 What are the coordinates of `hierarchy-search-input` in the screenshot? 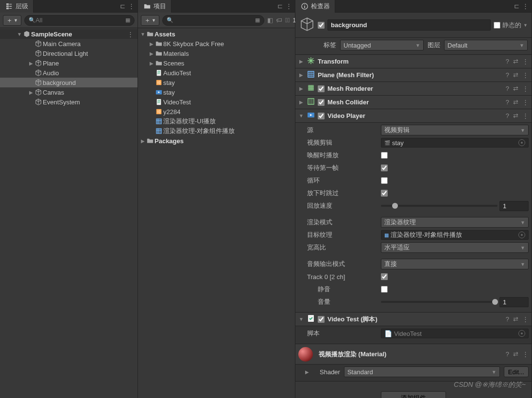 It's located at (81, 20).